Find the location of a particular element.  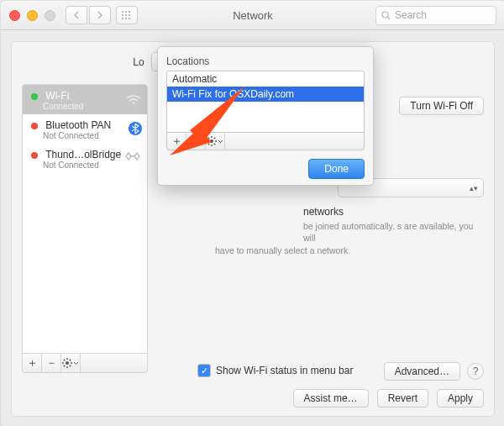

search-input: Search is located at coordinates (436, 15).